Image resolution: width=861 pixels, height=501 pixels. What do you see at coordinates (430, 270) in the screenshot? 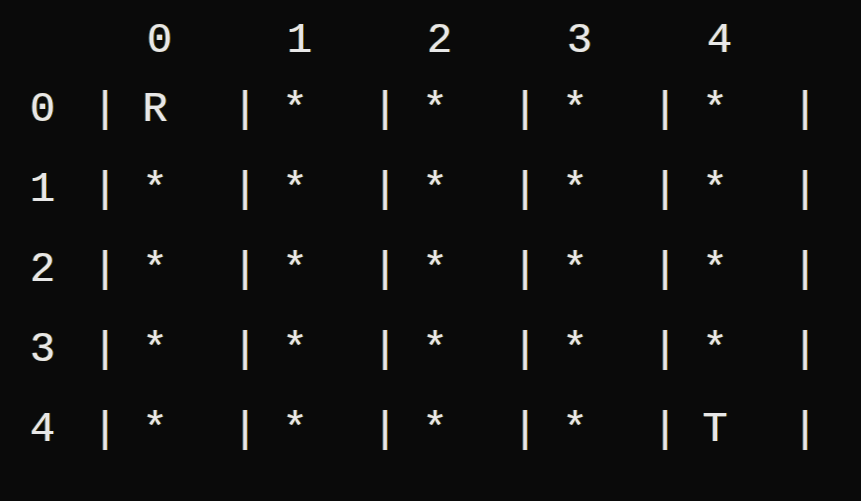
I see `grid-row-2: 2 | * | * | * | * | * |` at bounding box center [430, 270].